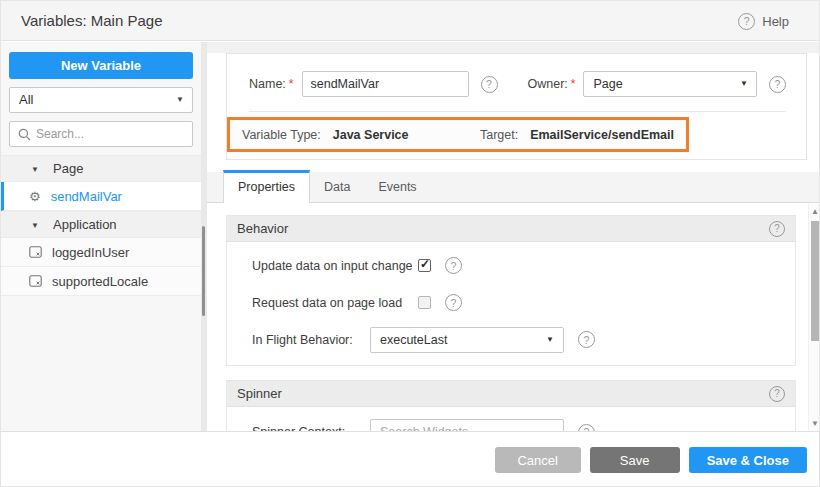 The image size is (820, 487). Describe the element at coordinates (511, 302) in the screenshot. I see `request-data-row: Request data on page load` at that location.